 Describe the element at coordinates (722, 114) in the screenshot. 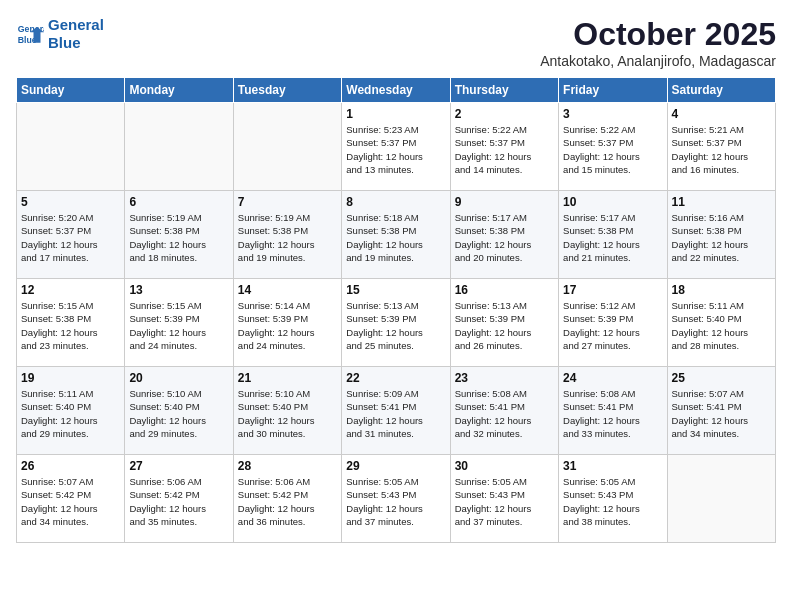

I see `day-number: 4` at that location.